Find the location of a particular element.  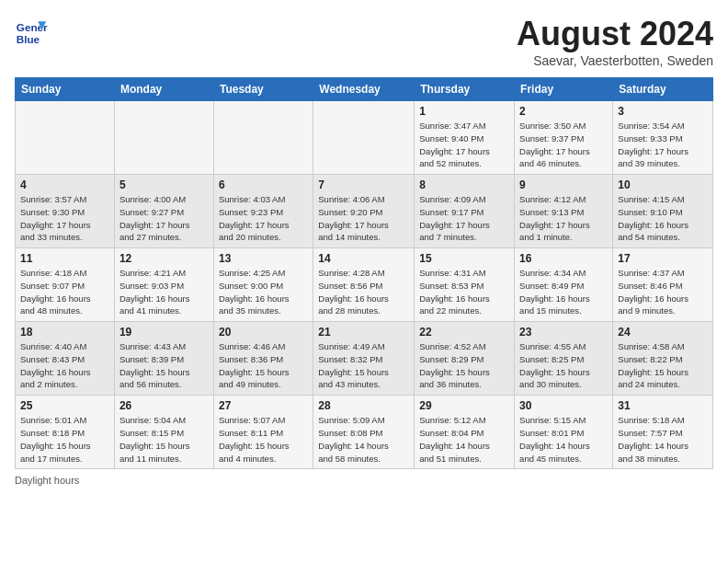

day-number: 1 is located at coordinates (464, 111).